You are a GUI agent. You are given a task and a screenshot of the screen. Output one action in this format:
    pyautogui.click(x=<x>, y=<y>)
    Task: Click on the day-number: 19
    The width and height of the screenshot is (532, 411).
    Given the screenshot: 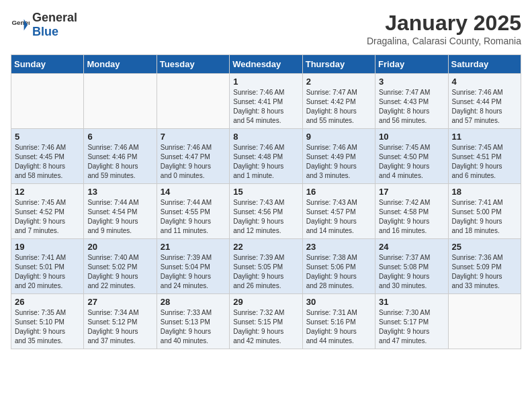 What is the action you would take?
    pyautogui.click(x=47, y=247)
    